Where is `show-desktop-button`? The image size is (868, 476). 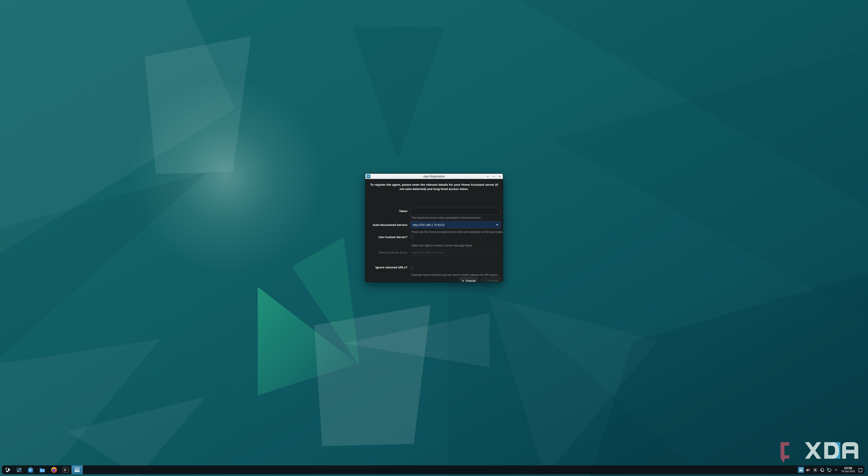
show-desktop-button is located at coordinates (861, 470).